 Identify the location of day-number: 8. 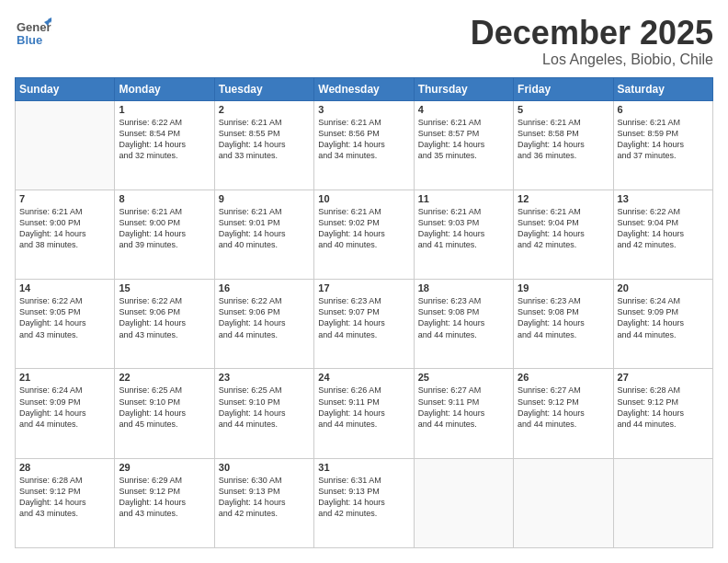
(164, 199).